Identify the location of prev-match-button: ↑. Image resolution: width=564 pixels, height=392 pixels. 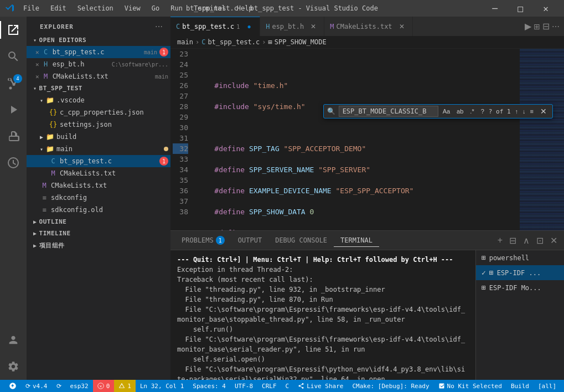
(517, 111).